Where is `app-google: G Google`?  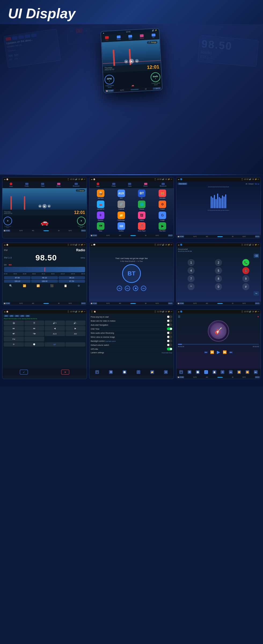 app-google: G Google is located at coordinates (162, 217).